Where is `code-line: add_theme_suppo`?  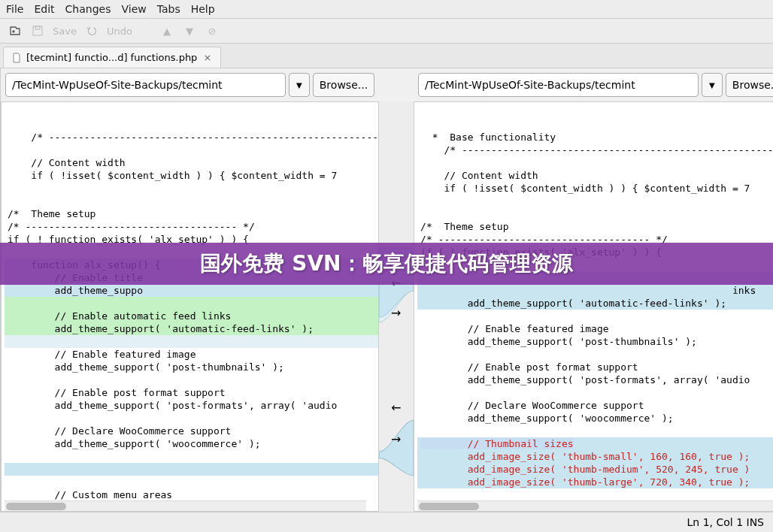 code-line: add_theme_suppo is located at coordinates (191, 290).